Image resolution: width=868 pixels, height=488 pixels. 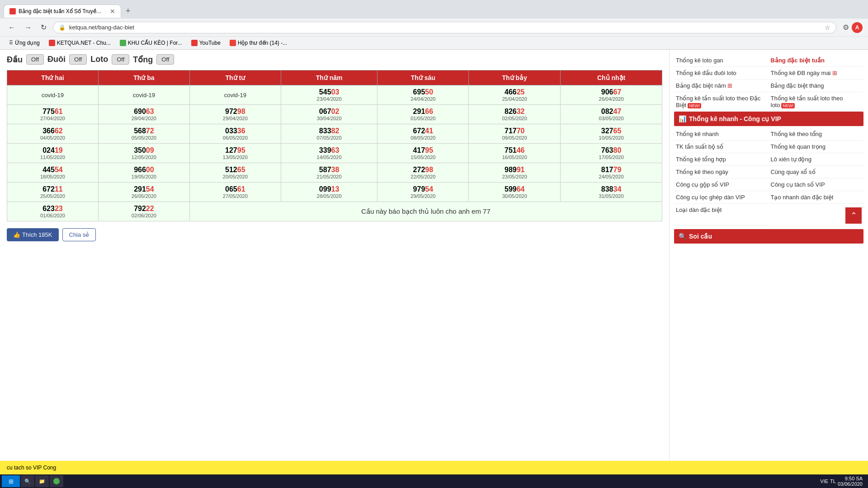 I want to click on sidebar-tao-nhanh-dan-dac-biet: Tạo nhanh dàn đặc biệt, so click(x=816, y=197).